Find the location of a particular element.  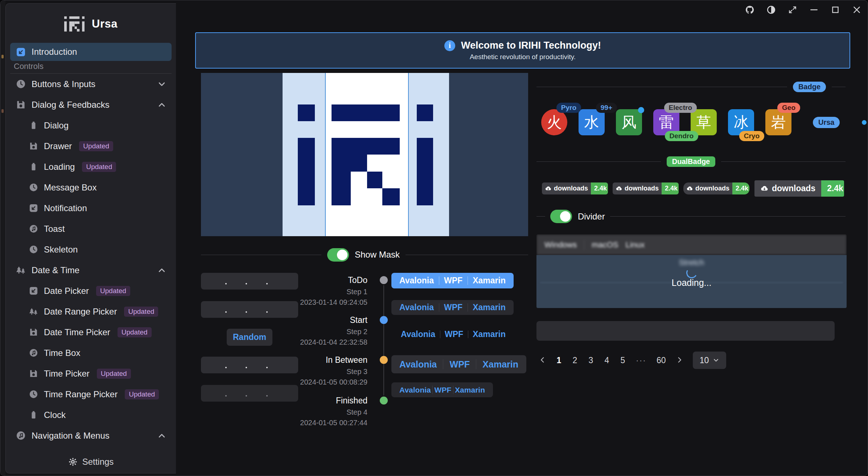

sidebar-item-date-time: Date & Time is located at coordinates (91, 270).